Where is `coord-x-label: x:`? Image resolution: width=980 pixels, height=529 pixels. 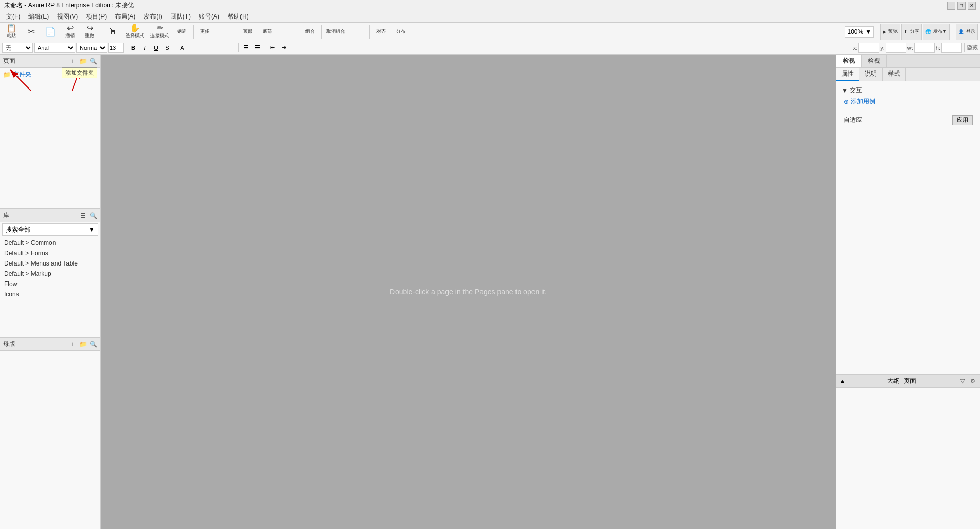 coord-x-label: x: is located at coordinates (856, 48).